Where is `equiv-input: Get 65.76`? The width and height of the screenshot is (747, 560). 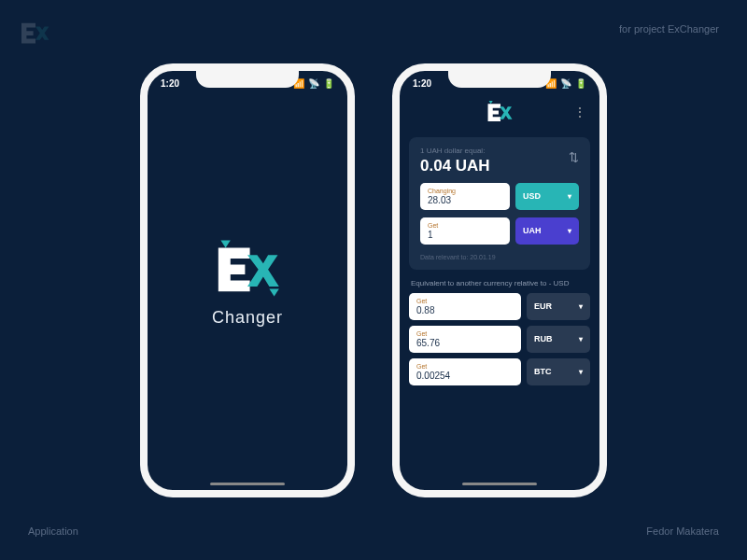 equiv-input: Get 65.76 is located at coordinates (465, 340).